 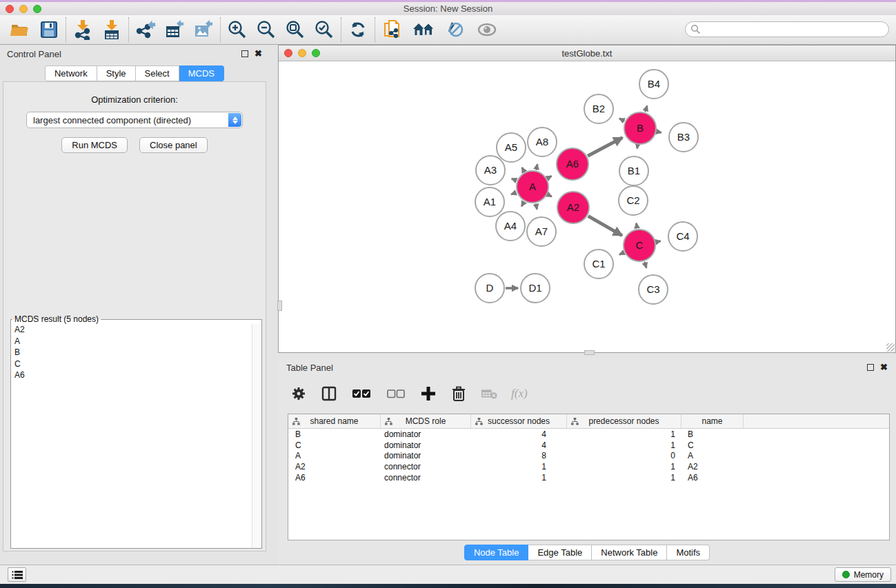 I want to click on edge-A-A5, so click(x=523, y=170).